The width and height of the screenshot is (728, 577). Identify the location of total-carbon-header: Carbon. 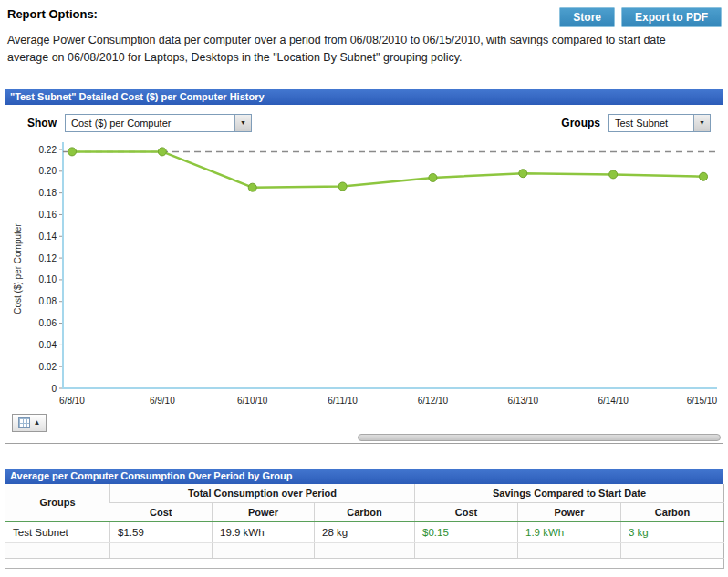
(365, 512).